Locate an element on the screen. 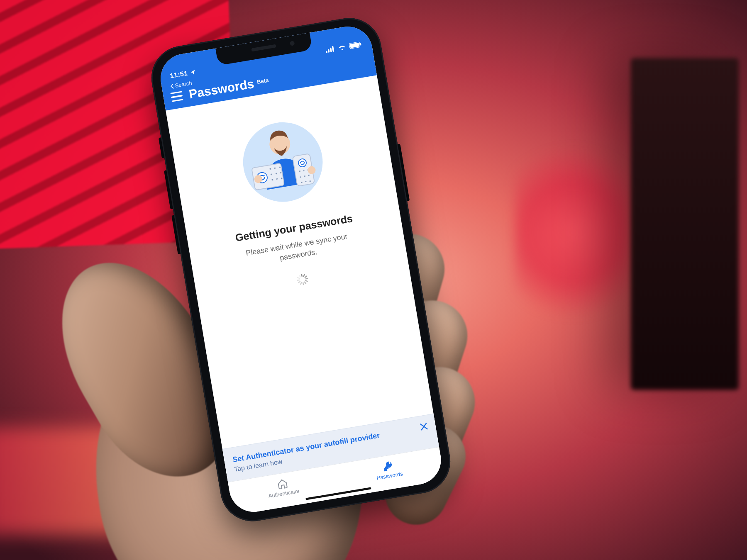  cellular-signal-icon is located at coordinates (330, 49).